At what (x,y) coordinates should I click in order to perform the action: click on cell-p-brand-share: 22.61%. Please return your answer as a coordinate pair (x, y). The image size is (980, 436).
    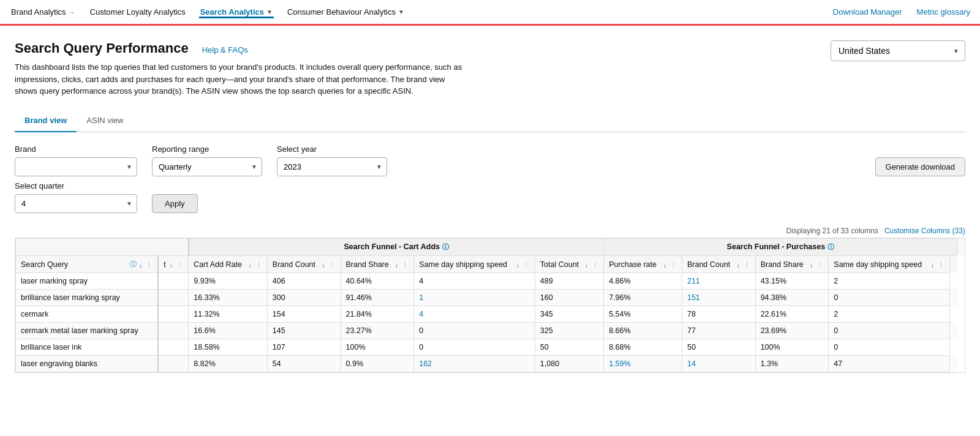
    Looking at the image, I should click on (792, 314).